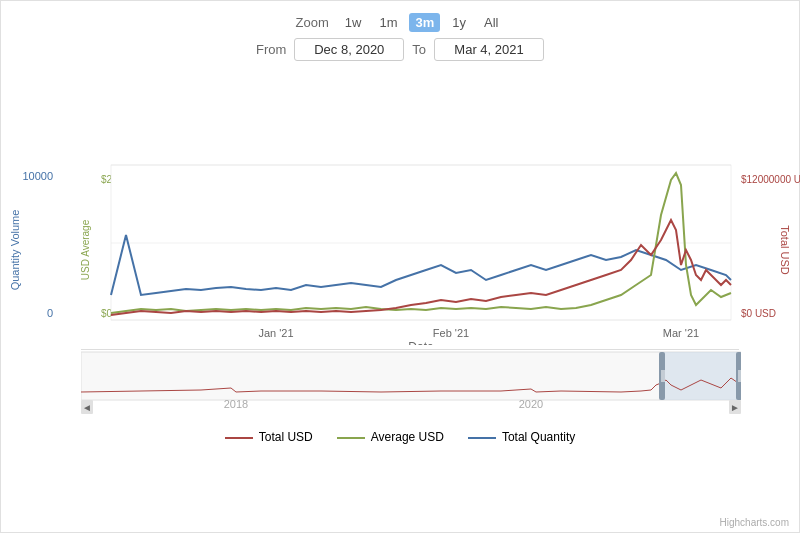 This screenshot has height=533, width=800. What do you see at coordinates (86, 250) in the screenshot?
I see `usd-avg-label: USD Average` at bounding box center [86, 250].